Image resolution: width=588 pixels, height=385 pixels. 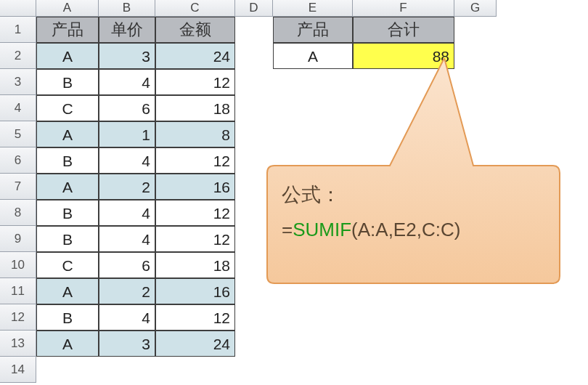 I want to click on row-header-11: 11, so click(x=18, y=291).